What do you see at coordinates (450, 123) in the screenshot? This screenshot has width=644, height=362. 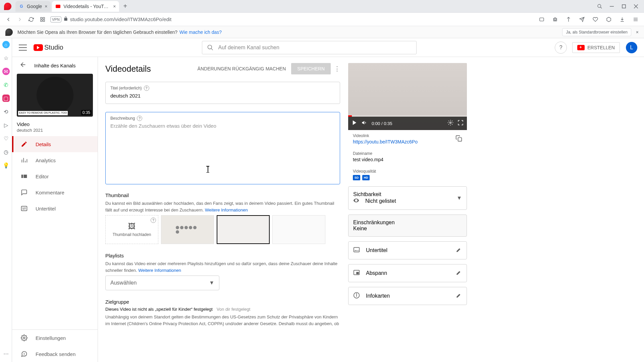 I see `gear-icon` at bounding box center [450, 123].